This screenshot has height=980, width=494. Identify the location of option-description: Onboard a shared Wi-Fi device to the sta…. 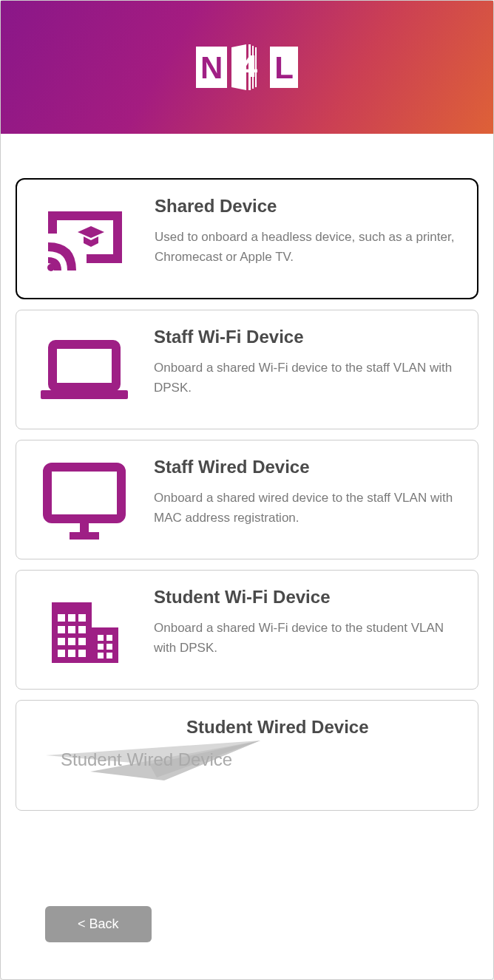
(308, 378).